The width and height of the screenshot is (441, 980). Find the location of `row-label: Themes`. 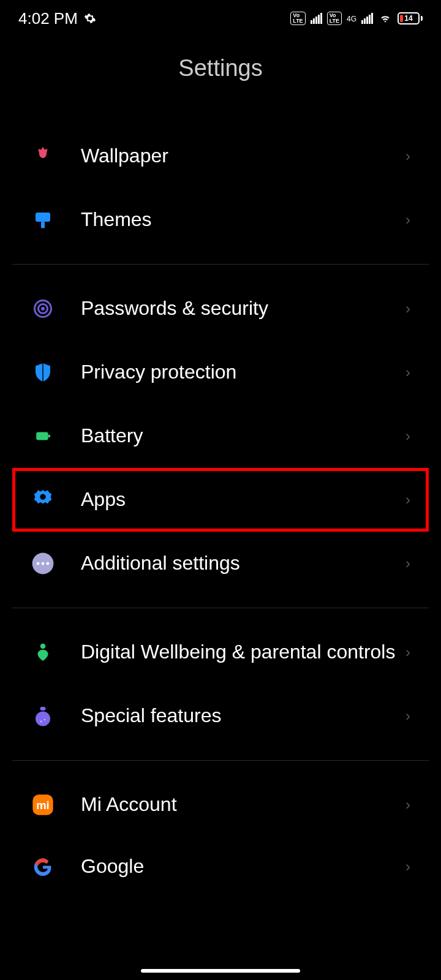

row-label: Themes is located at coordinates (243, 220).